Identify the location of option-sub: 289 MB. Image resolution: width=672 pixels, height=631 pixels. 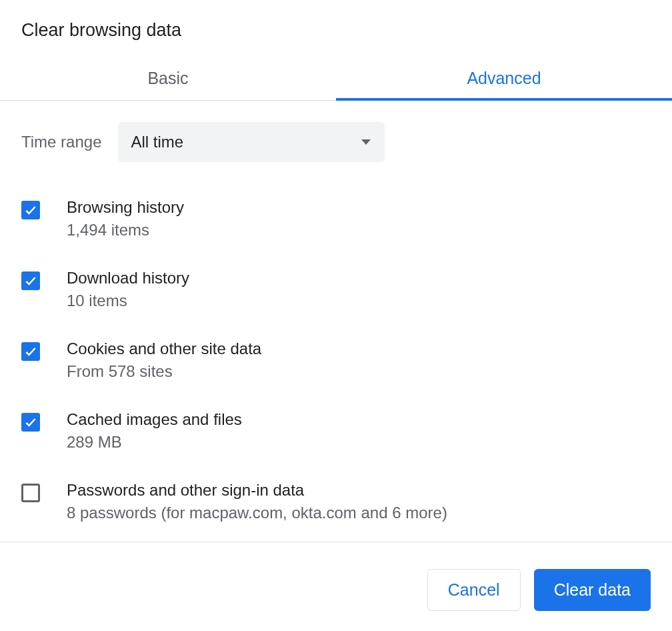
(155, 442).